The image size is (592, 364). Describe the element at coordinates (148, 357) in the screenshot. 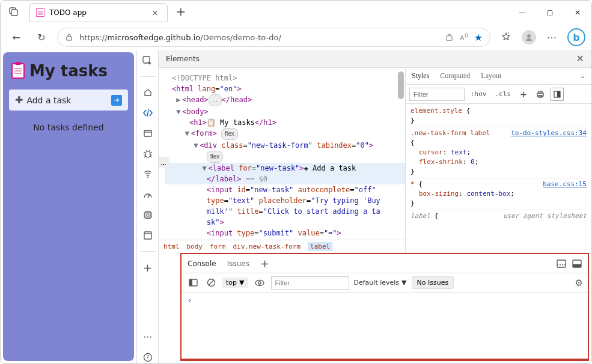

I see `help-icon: ?` at that location.